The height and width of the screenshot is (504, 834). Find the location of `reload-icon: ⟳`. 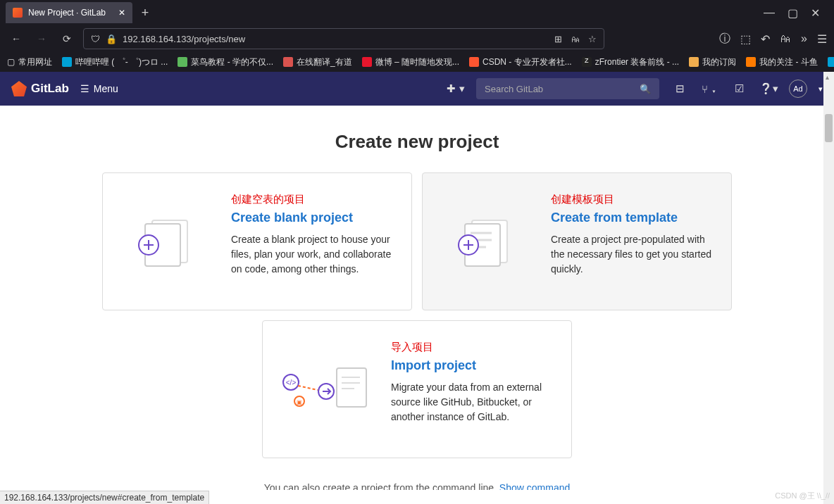

reload-icon: ⟳ is located at coordinates (67, 39).